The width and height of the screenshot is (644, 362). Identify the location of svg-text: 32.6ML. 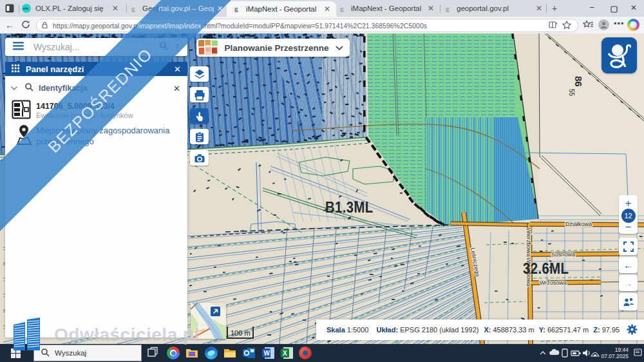
(546, 269).